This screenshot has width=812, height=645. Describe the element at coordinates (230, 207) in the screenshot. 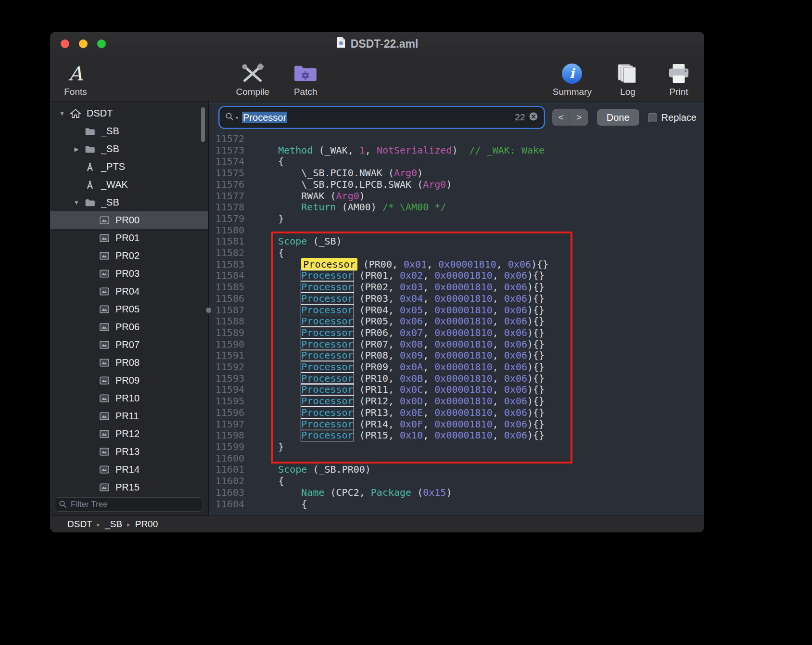

I see `line-number: 11578` at that location.